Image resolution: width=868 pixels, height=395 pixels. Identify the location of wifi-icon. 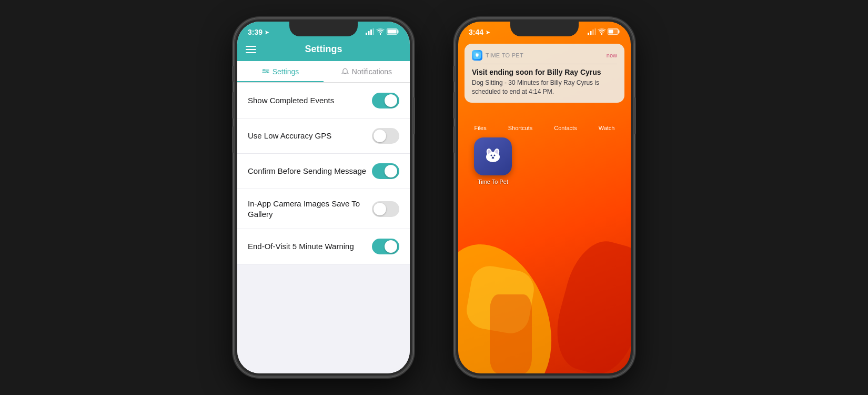
(380, 32).